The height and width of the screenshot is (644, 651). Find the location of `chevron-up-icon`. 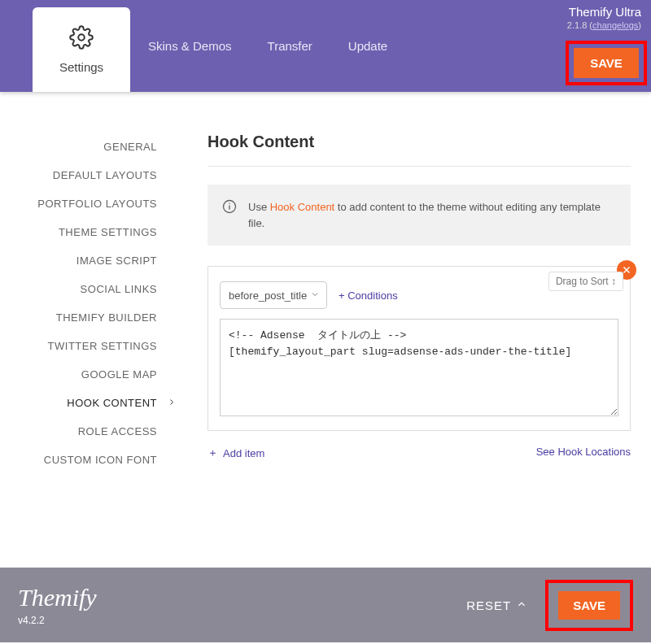

chevron-up-icon is located at coordinates (522, 605).